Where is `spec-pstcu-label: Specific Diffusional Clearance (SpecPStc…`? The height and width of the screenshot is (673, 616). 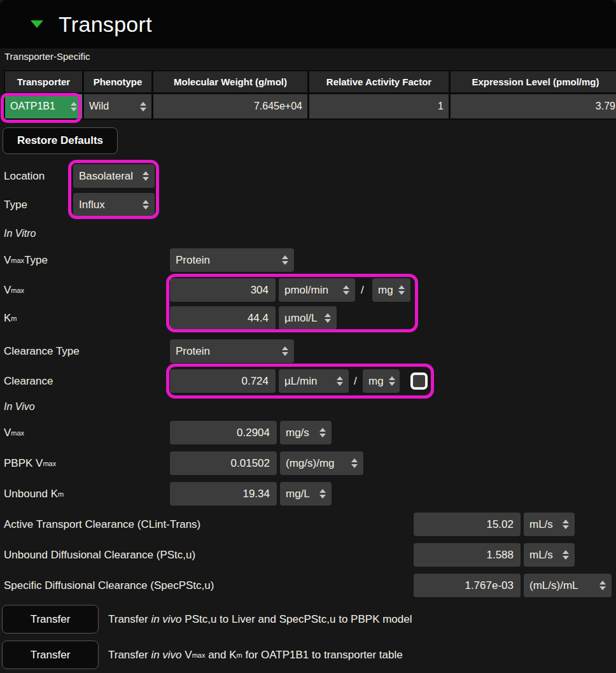
spec-pstcu-label: Specific Diffusional Clearance (SpecPStc… is located at coordinates (109, 586).